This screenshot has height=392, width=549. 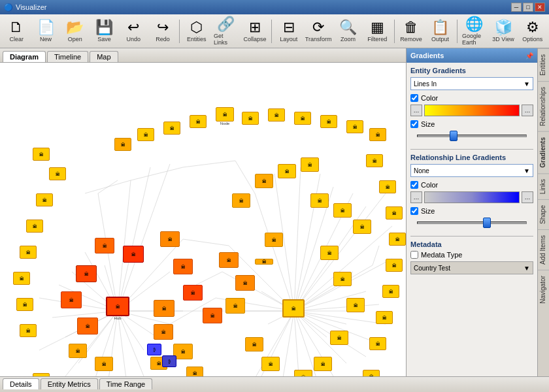 What do you see at coordinates (118, 308) in the screenshot?
I see `hub-node-left: 🏛 Hub` at bounding box center [118, 308].